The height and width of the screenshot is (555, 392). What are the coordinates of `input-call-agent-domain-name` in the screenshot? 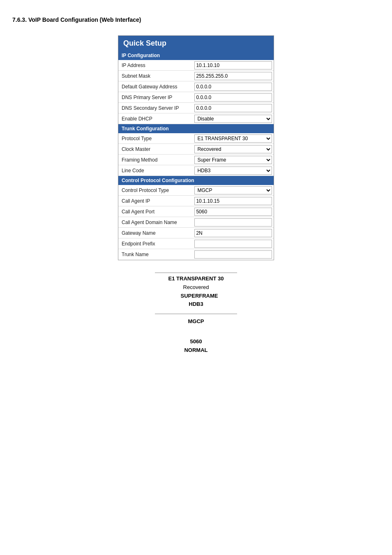 It's located at (233, 222).